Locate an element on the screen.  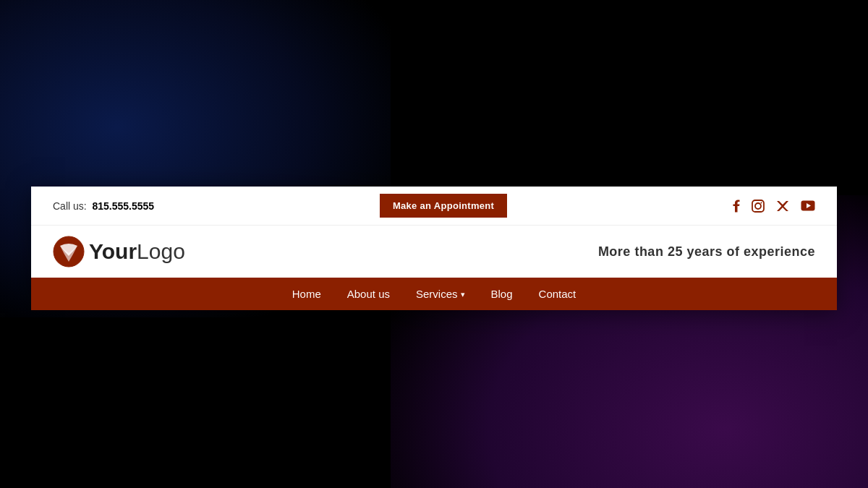
tagline: More than 25 years of experience is located at coordinates (707, 252).